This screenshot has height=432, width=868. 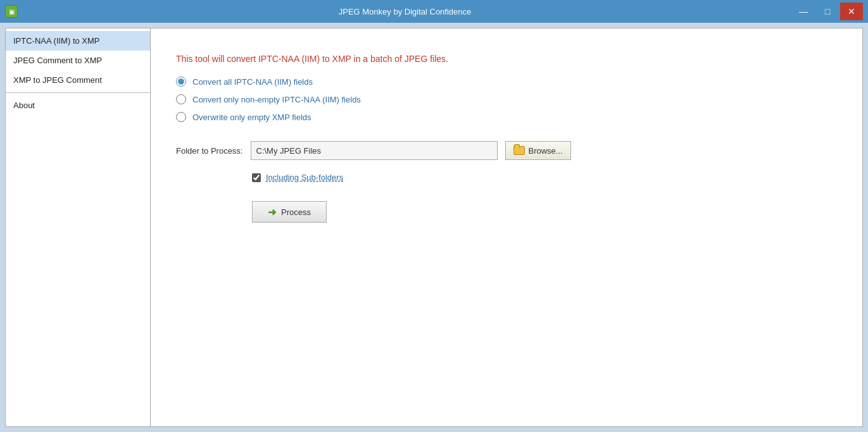 What do you see at coordinates (506, 117) in the screenshot?
I see `radio-option-3: Overwrite only empty XMP fields` at bounding box center [506, 117].